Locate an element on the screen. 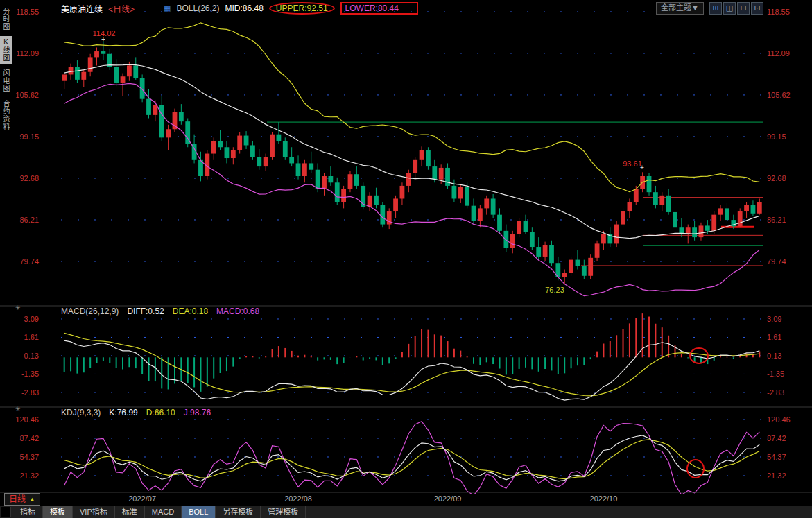  kdj-panel-header: KDJ(9,3,3) K:76.99 D:66.10 J:98.76 is located at coordinates (136, 413).